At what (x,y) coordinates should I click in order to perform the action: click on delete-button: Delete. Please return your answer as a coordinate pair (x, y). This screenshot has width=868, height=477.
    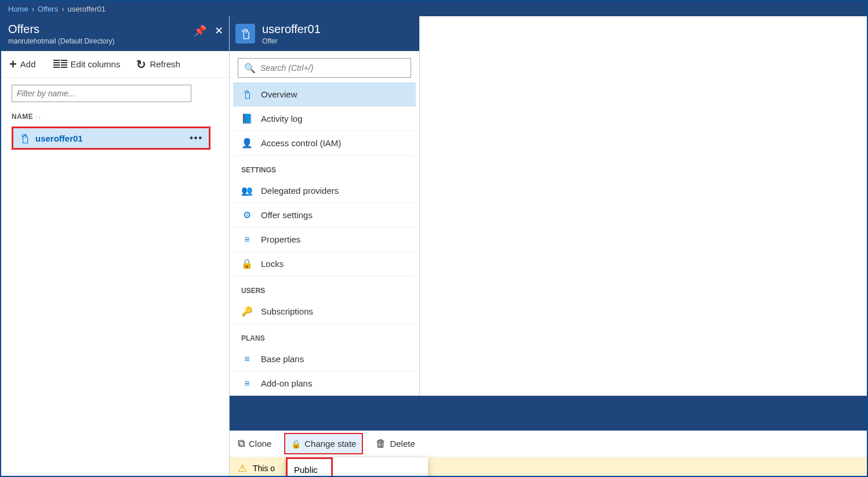
    Looking at the image, I should click on (395, 443).